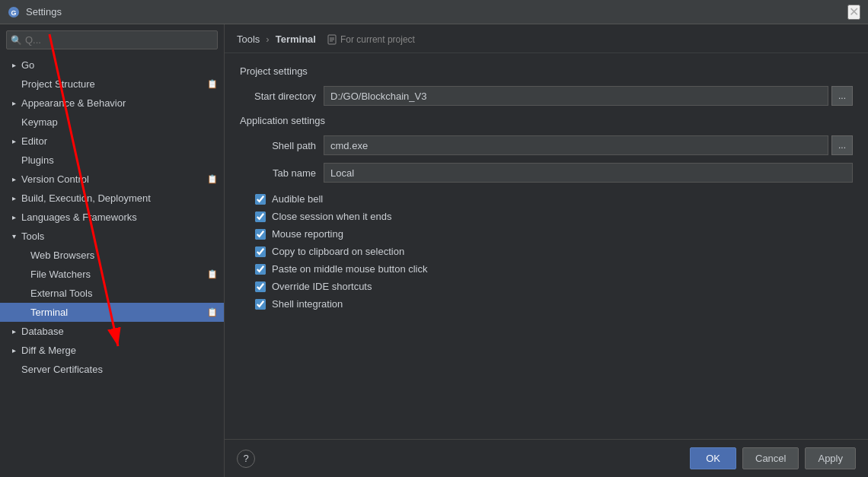 The image size is (868, 477). What do you see at coordinates (278, 96) in the screenshot?
I see `start-directory-label: Start directory` at bounding box center [278, 96].